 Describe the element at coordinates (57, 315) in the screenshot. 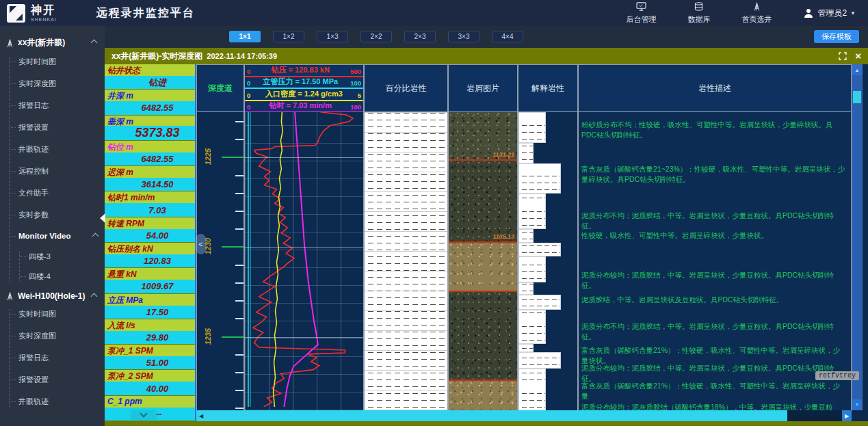

I see `sidebar-item-1-0: 实时时间图` at that location.